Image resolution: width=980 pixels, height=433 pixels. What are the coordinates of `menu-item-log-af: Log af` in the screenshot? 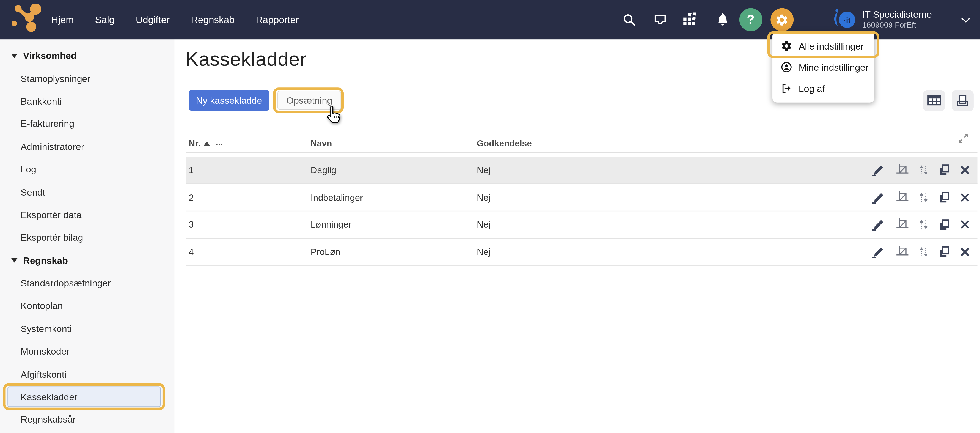 It's located at (823, 88).